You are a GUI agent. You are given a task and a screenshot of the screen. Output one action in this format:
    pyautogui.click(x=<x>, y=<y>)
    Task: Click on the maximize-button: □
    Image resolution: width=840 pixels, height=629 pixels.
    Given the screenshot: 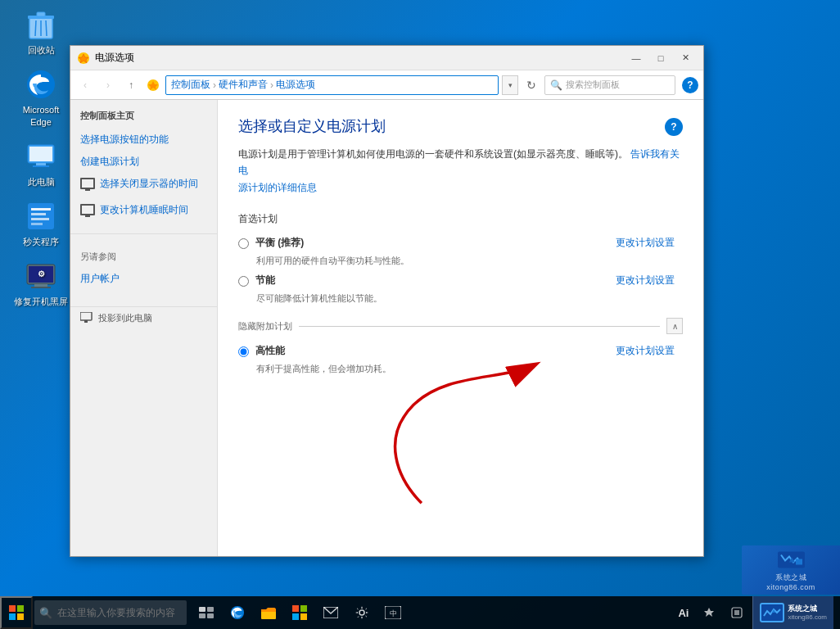 What is the action you would take?
    pyautogui.click(x=661, y=58)
    